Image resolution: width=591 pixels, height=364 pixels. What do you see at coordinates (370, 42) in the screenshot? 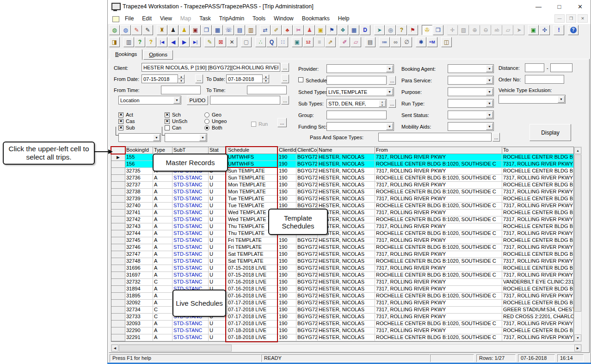
I see `print-button: ▤` at bounding box center [370, 42].